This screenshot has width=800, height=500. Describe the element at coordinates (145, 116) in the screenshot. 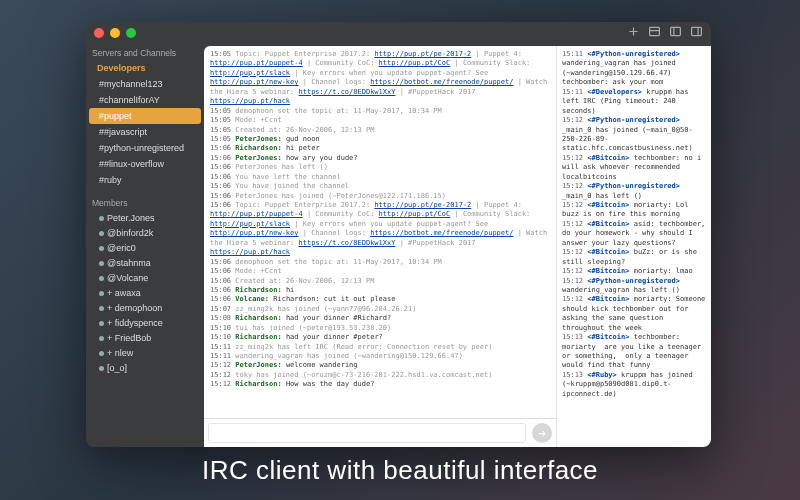

I see `channel-item: #puppet` at that location.